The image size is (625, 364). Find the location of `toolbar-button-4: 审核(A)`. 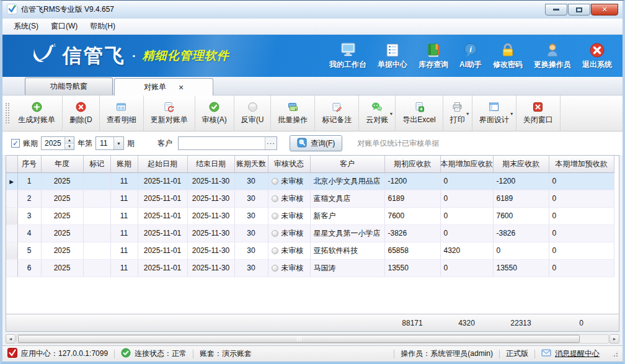

toolbar-button-4: 审核(A) is located at coordinates (215, 113).